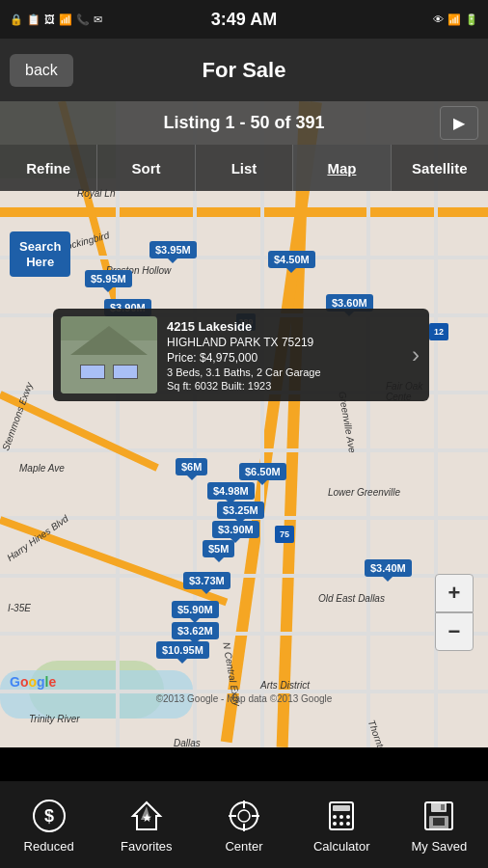 The image size is (488, 868). What do you see at coordinates (48, 168) in the screenshot?
I see `tab-refine: Refine` at bounding box center [48, 168].